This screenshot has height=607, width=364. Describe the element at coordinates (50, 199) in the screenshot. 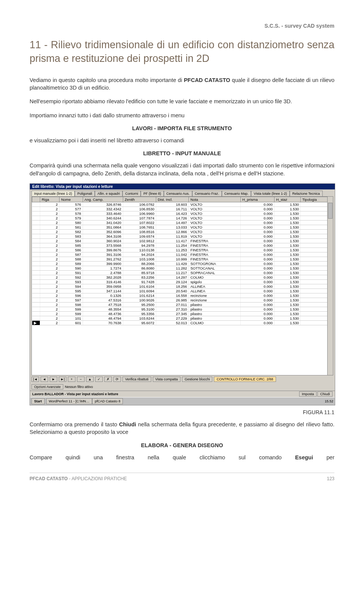

I see `column-header: Riga` at that location.